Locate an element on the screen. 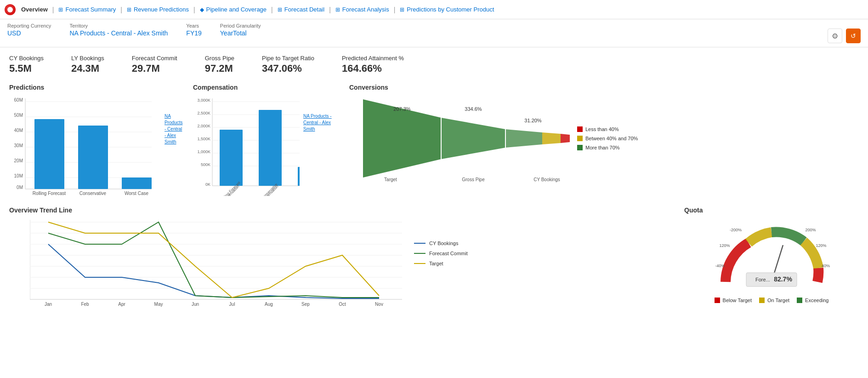 The width and height of the screenshot is (868, 378). quota-below-target: Below Target is located at coordinates (733, 300).